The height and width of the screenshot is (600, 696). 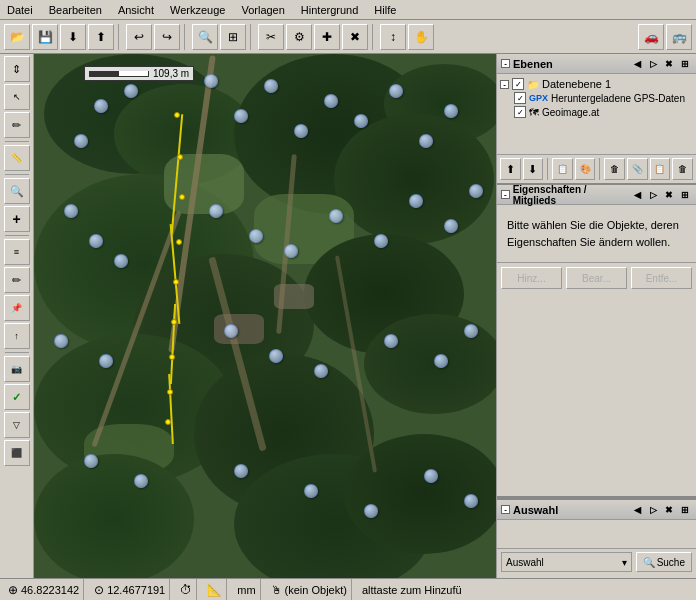 What do you see at coordinates (520, 98) in the screenshot?
I see `gps-checkbox: ✓` at bounding box center [520, 98].